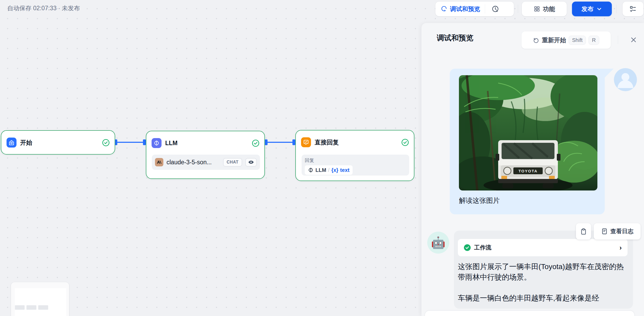  What do you see at coordinates (528, 171) in the screenshot?
I see `photo-toyota-badge: TOYOTA` at bounding box center [528, 171].